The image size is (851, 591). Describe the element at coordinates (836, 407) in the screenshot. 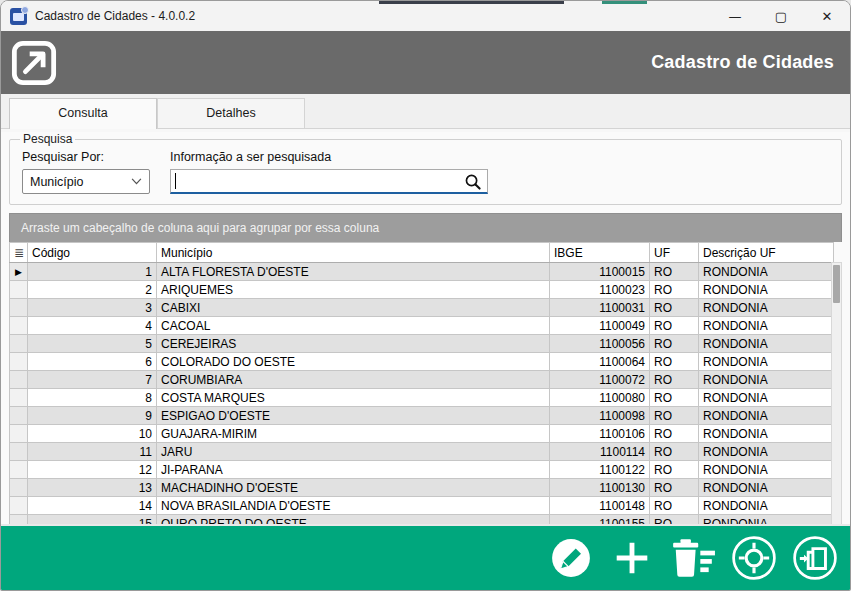

I see `vertical-scrollbar` at that location.